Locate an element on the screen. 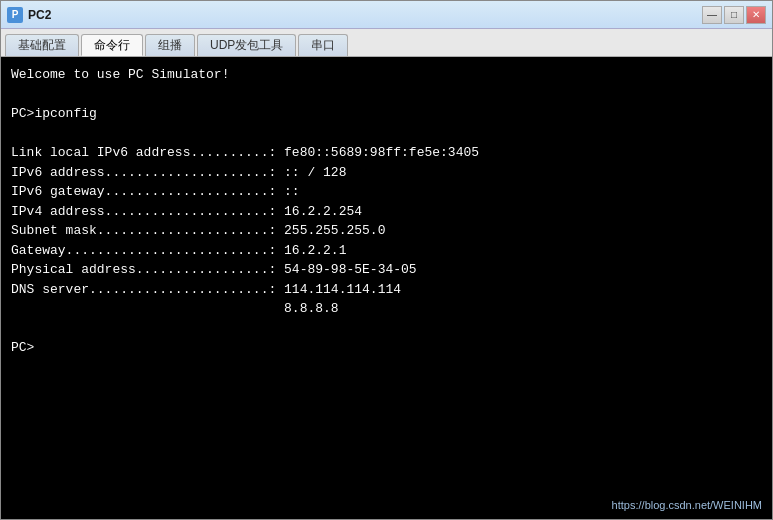 The image size is (773, 520). terminal-line-0: Welcome to use PC Simulator! is located at coordinates (386, 75).